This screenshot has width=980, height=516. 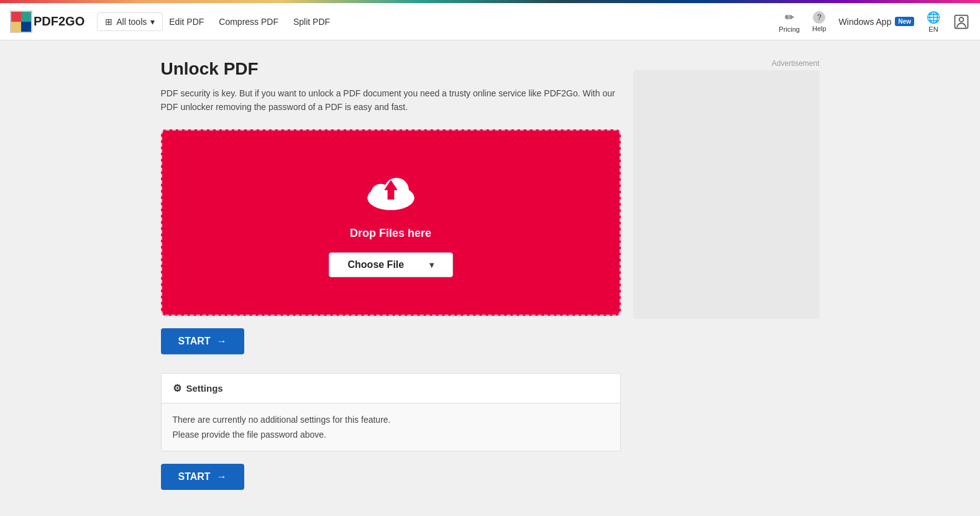 I want to click on help-label: Help, so click(x=819, y=29).